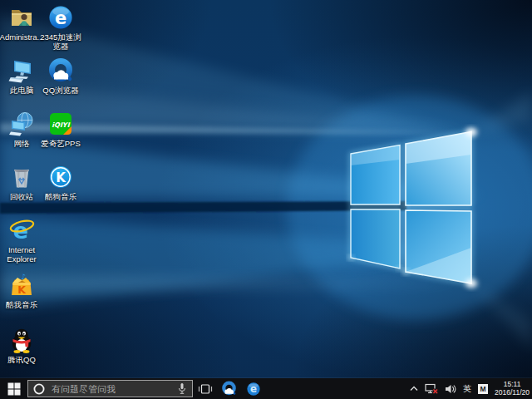 The width and height of the screenshot is (532, 399). What do you see at coordinates (229, 389) in the screenshot?
I see `taskbar-qq-browser-button` at bounding box center [229, 389].